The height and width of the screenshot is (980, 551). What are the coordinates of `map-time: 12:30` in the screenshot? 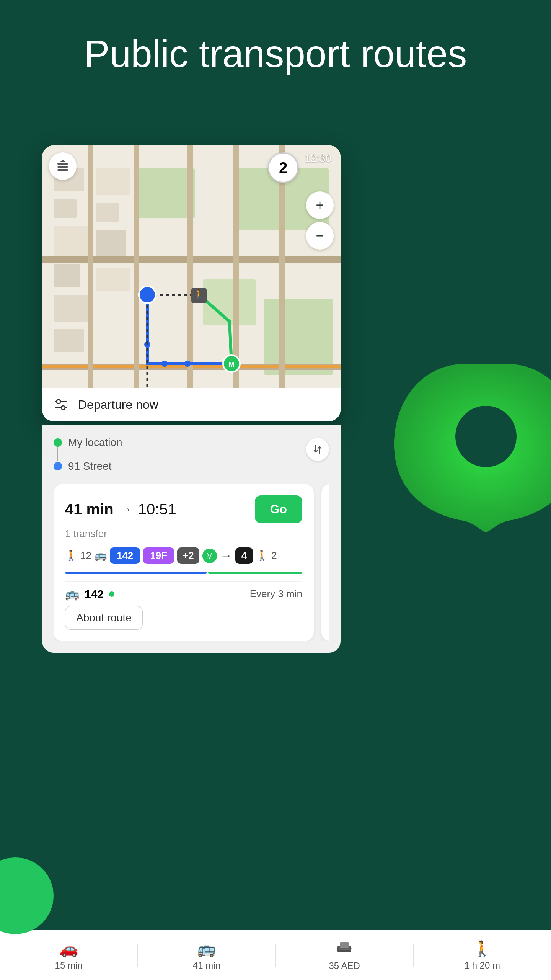 It's located at (318, 158).